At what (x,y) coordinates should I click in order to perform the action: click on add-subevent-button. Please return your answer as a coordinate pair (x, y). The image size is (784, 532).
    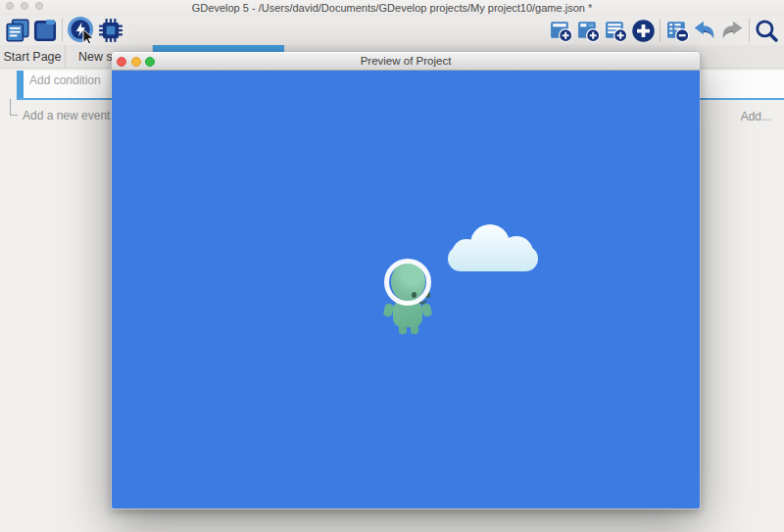
    Looking at the image, I should click on (588, 30).